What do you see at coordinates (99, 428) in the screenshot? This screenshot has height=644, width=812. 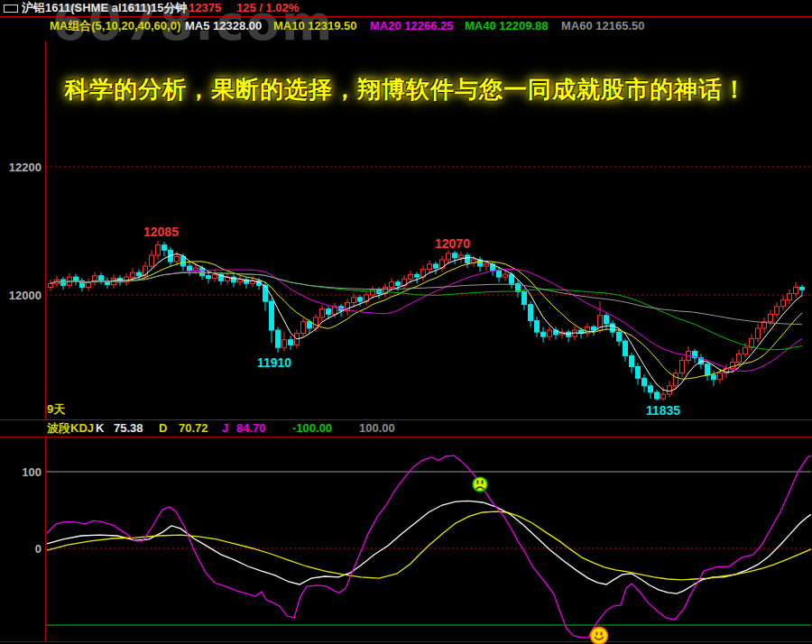 I see `kdj-k-label: K` at bounding box center [99, 428].